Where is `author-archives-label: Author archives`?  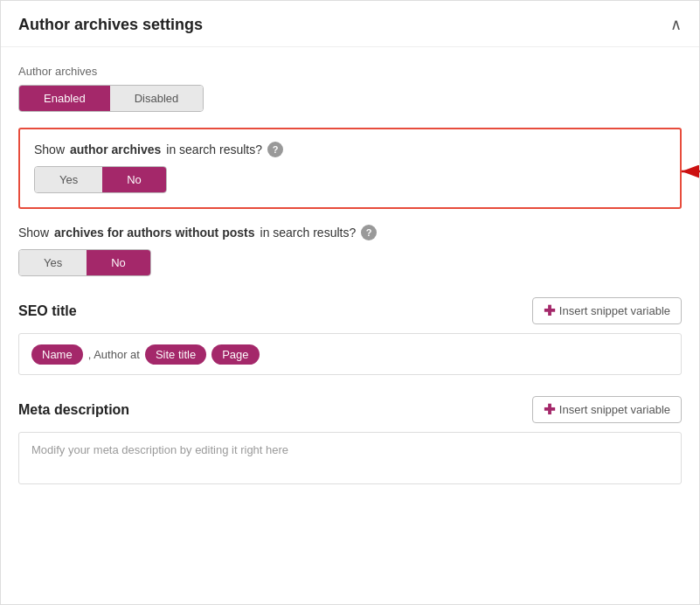
author-archives-label: Author archives is located at coordinates (350, 72).